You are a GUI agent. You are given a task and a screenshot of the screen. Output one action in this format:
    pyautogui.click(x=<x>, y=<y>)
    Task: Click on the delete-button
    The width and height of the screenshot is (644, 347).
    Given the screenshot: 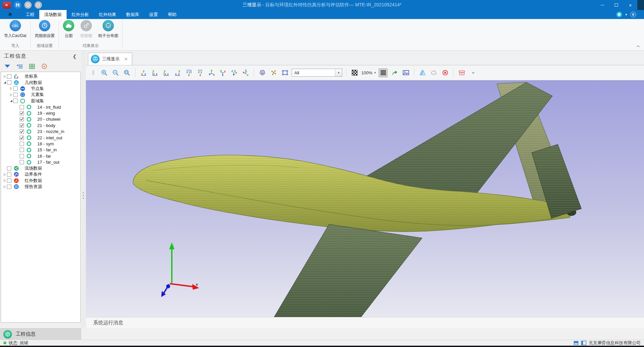 What is the action you would take?
    pyautogui.click(x=445, y=73)
    